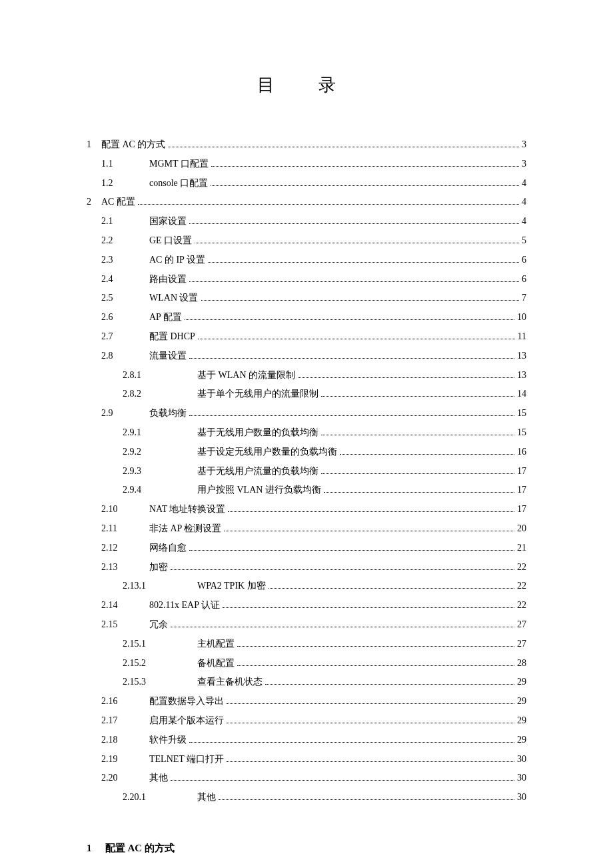  What do you see at coordinates (142, 797) in the screenshot?
I see `toc-entry-number: 2.20.1` at bounding box center [142, 797].